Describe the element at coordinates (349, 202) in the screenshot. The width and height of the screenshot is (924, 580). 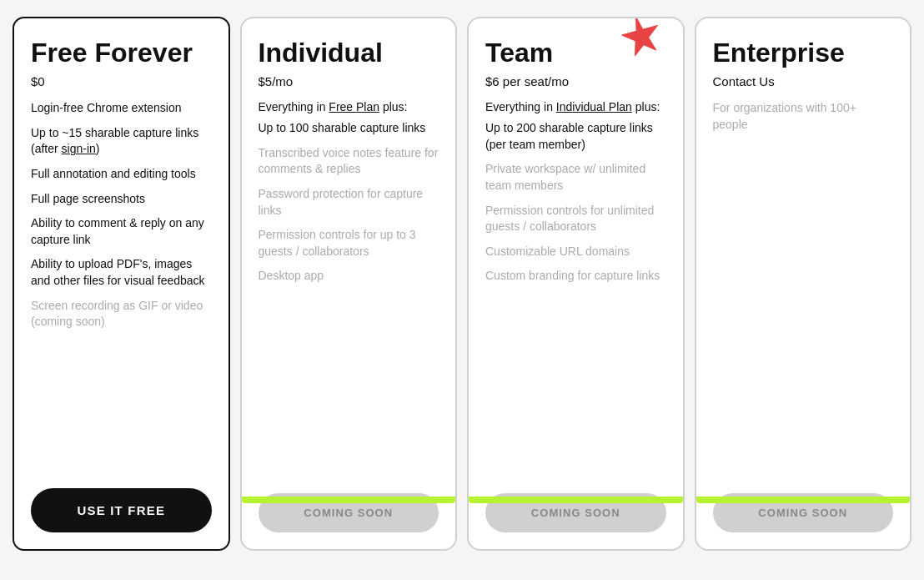
I see `feature-item: Password protection for capture links` at that location.